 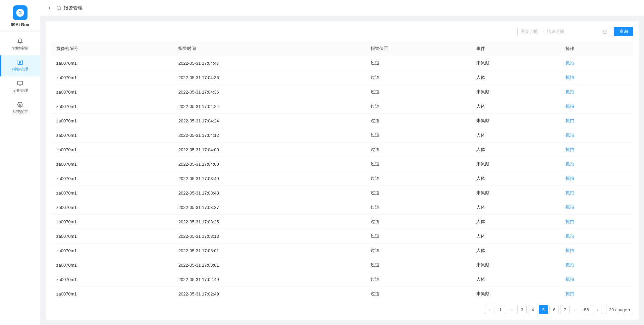 I want to click on pagination-prev: ‹, so click(x=490, y=310).